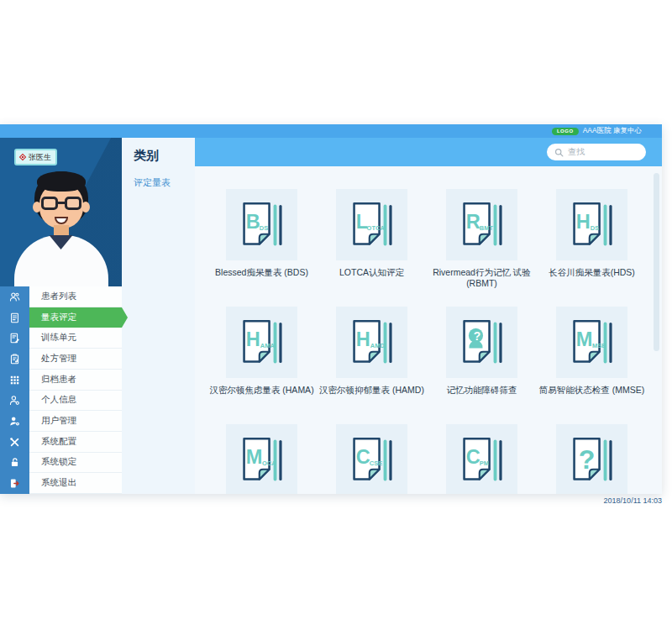  I want to click on profile-panel: 张医生, so click(60, 212).